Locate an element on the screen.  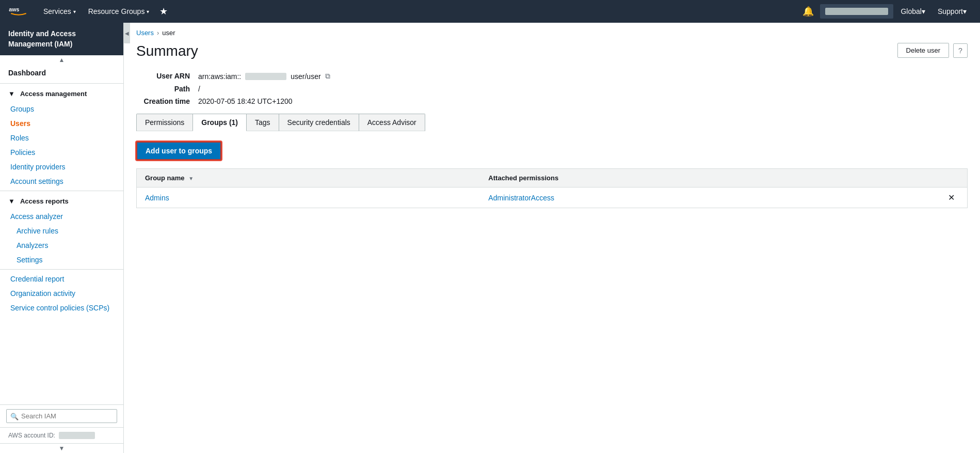
col-remove is located at coordinates (952, 178).